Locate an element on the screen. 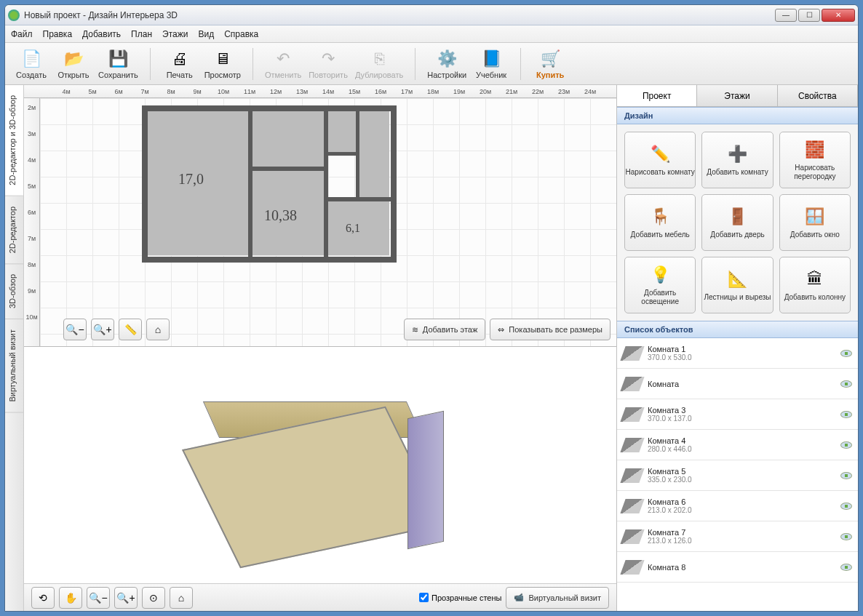 The width and height of the screenshot is (863, 616). menu-view: Вид is located at coordinates (206, 34).